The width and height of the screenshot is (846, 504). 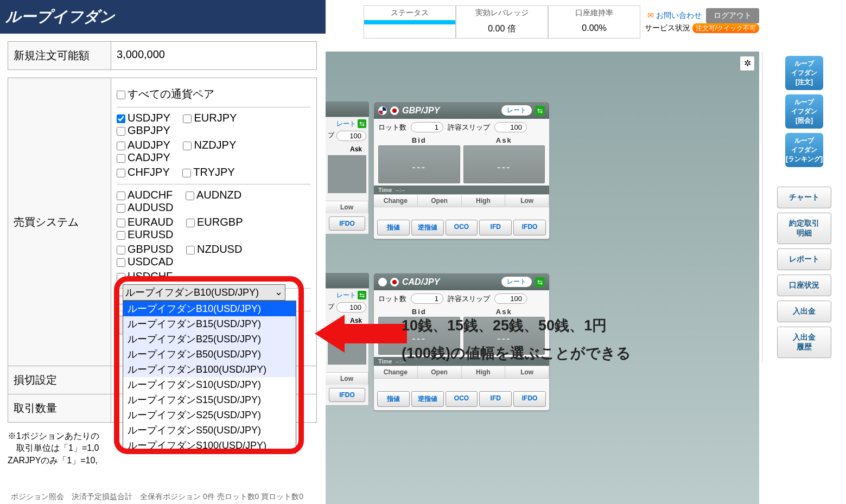 What do you see at coordinates (450, 282) in the screenshot?
I see `pair-label: CAD/JPY` at bounding box center [450, 282].